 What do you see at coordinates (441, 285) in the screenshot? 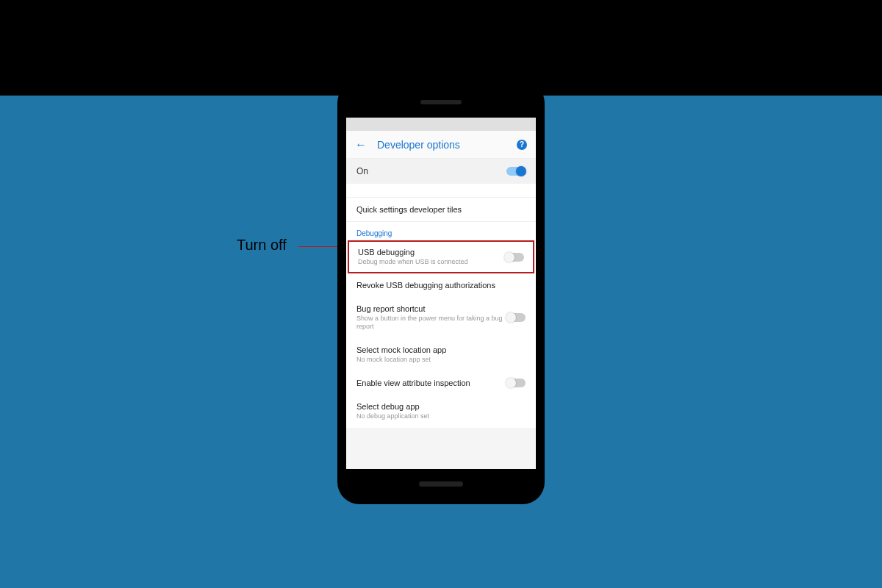
I see `row-title: Revoke USB debugging authorizations` at bounding box center [441, 285].